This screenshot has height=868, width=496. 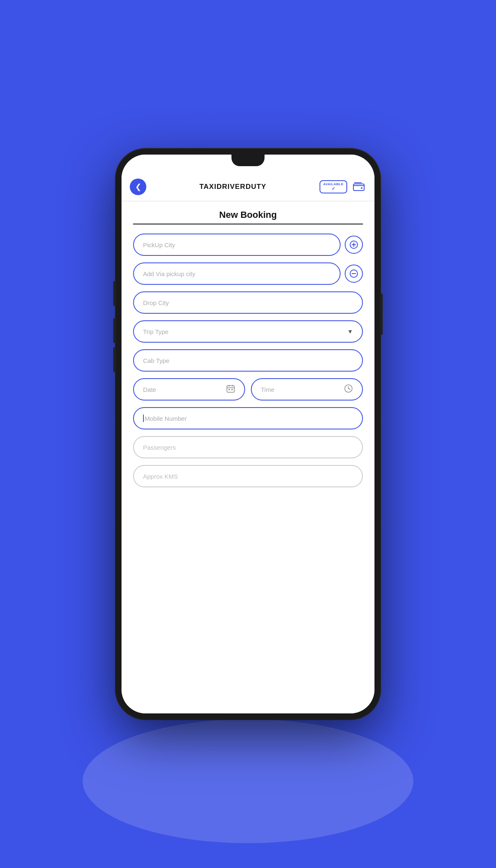 I want to click on passengers-placeholder: Passengers, so click(x=160, y=447).